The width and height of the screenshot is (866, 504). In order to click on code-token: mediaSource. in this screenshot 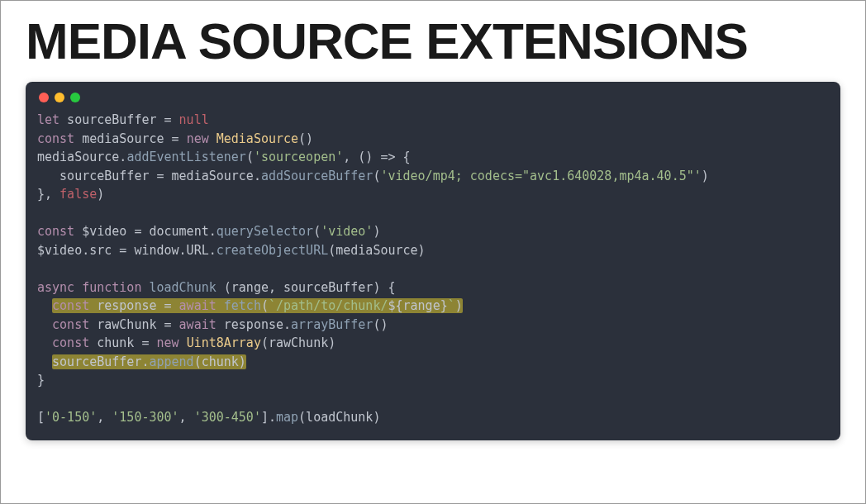, I will do `click(82, 157)`.